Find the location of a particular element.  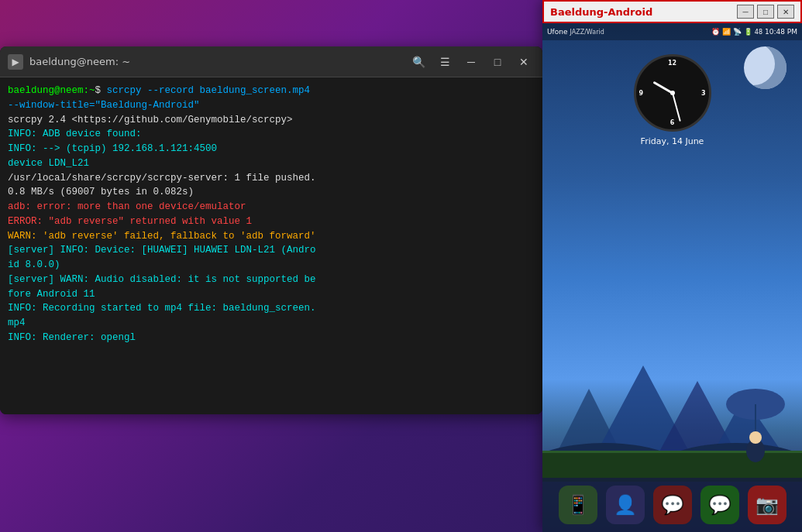

contacts-icon: 👤 is located at coordinates (625, 505).